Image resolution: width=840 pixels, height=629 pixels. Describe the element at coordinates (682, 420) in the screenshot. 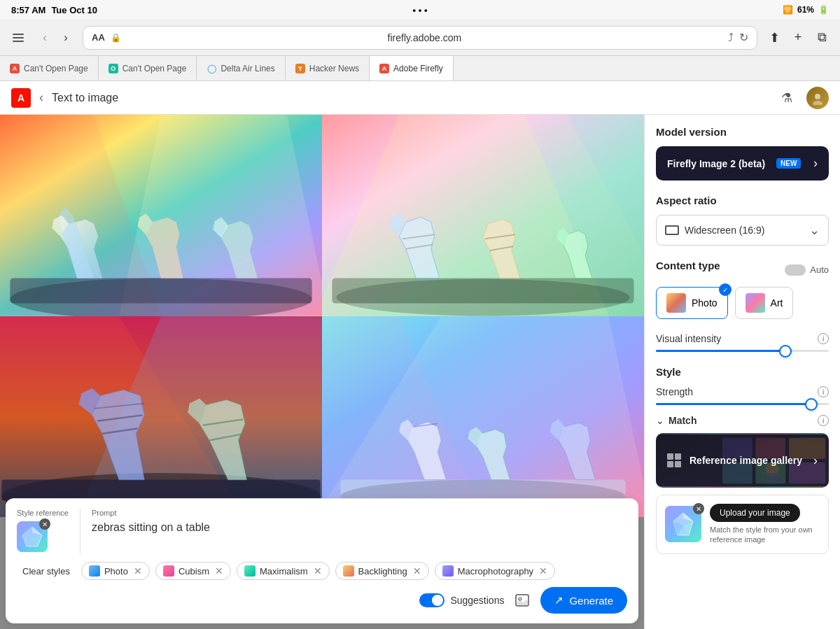

I see `match-label: Match` at that location.